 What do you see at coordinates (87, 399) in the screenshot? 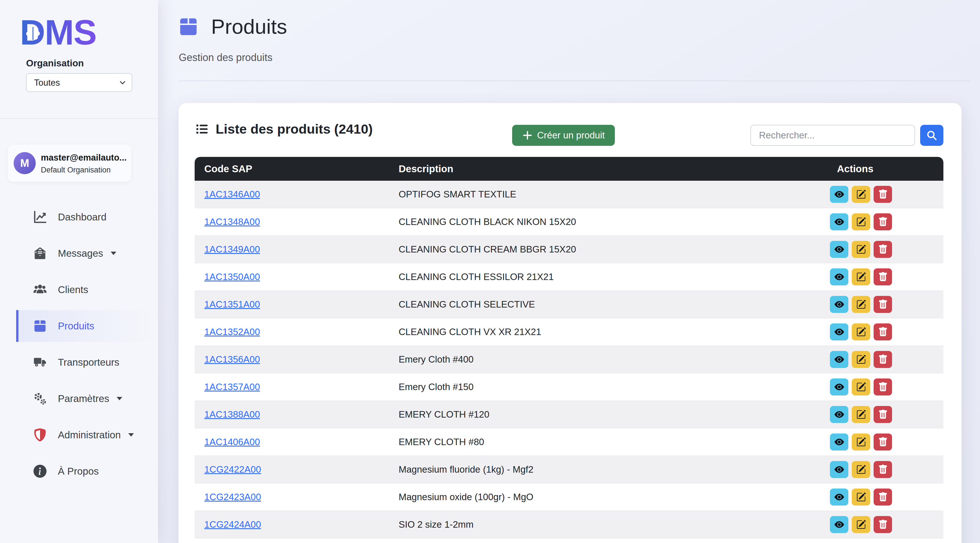
I see `sidebar-item-parametres: Paramètres` at bounding box center [87, 399].